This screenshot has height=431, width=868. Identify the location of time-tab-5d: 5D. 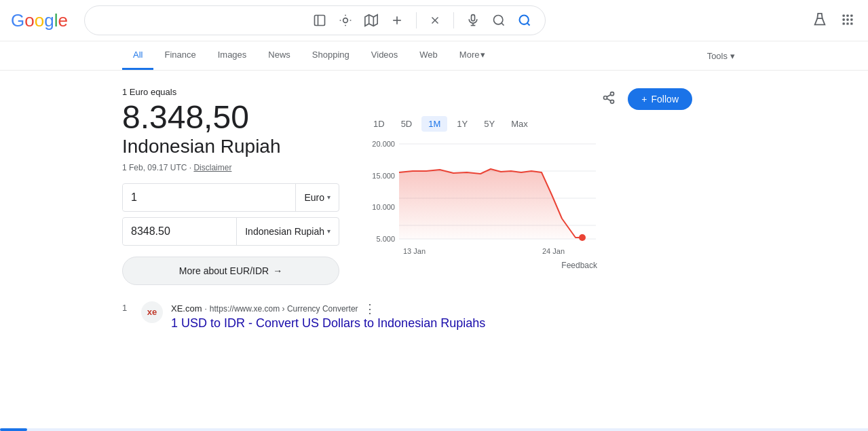
(407, 124).